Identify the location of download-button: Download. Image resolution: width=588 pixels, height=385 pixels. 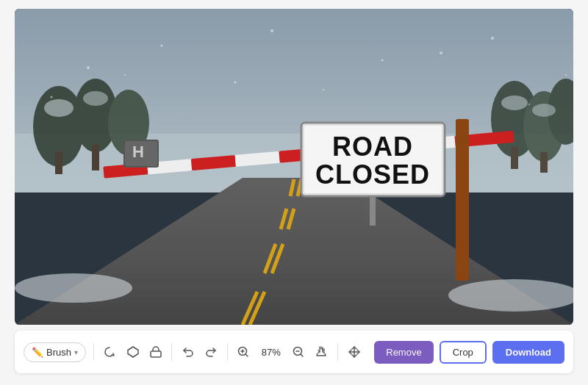
(528, 353).